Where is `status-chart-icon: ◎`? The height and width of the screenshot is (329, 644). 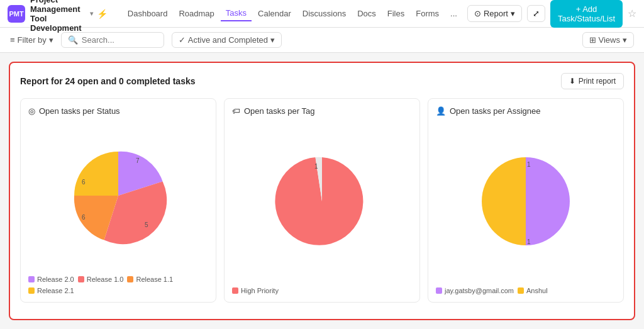 status-chart-icon: ◎ is located at coordinates (31, 111).